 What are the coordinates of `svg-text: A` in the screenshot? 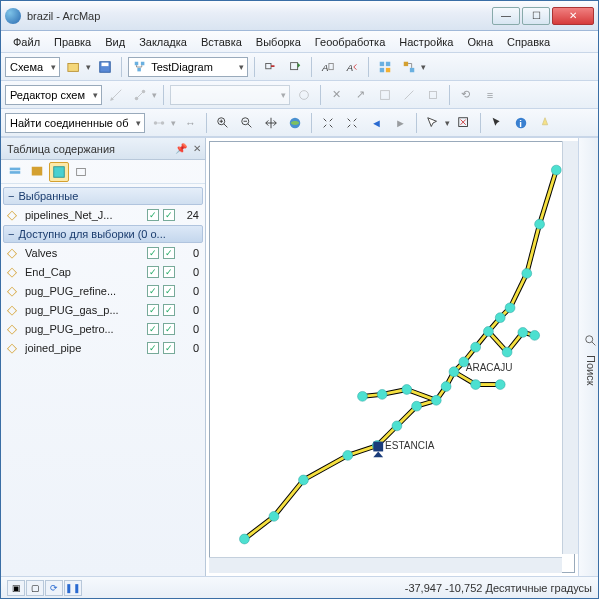 It's located at (350, 66).